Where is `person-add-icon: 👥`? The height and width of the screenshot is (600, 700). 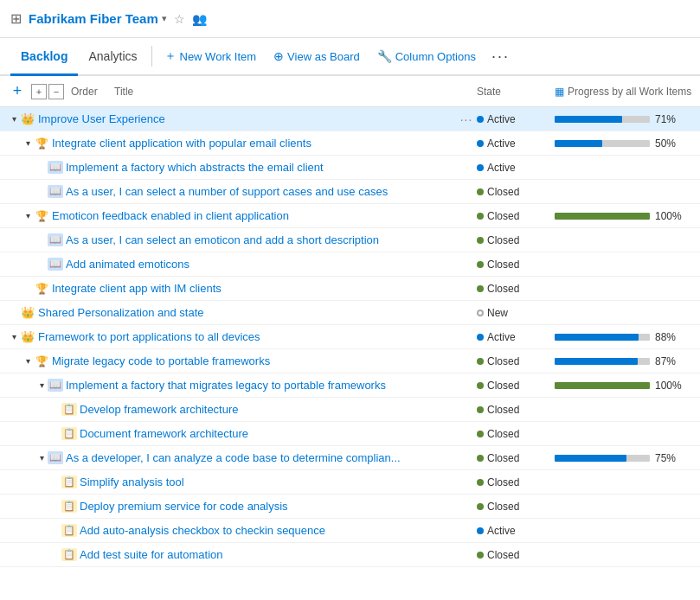
person-add-icon: 👥 is located at coordinates (199, 19).